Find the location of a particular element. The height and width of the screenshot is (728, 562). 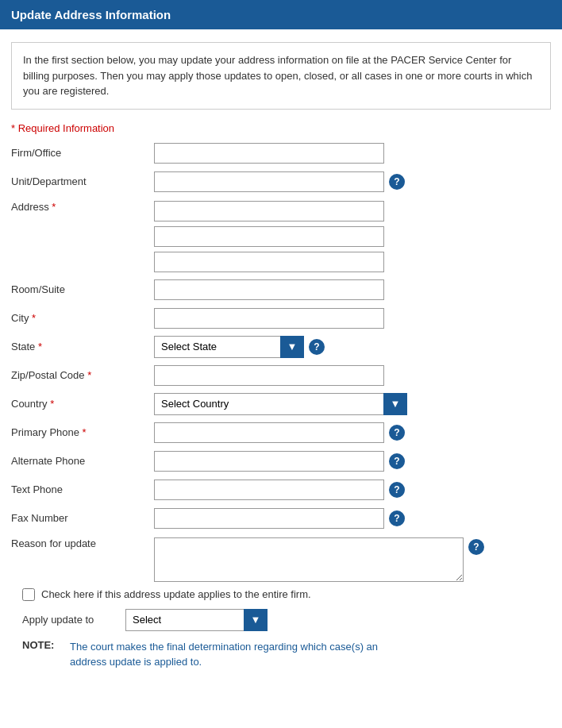

apply-update-select-wrapper: Select SelectOpen CasesClosed CasesAll C… is located at coordinates (197, 620).